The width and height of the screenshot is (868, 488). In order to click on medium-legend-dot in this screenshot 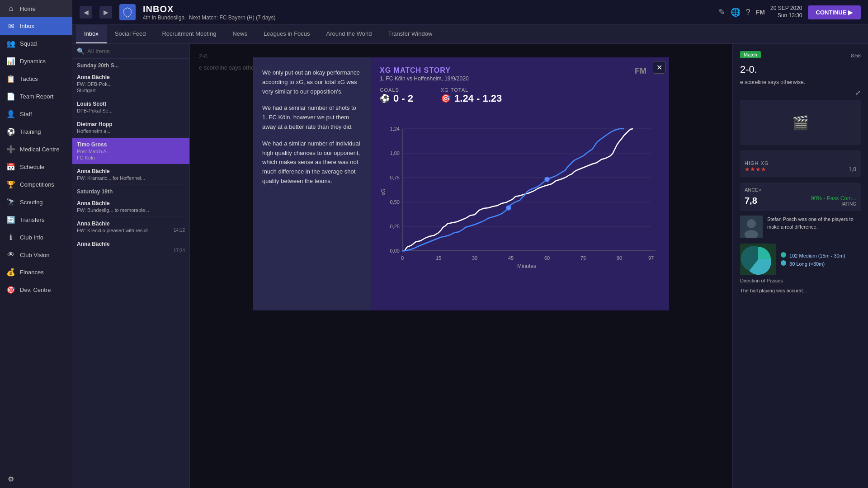, I will do `click(783, 255)`.